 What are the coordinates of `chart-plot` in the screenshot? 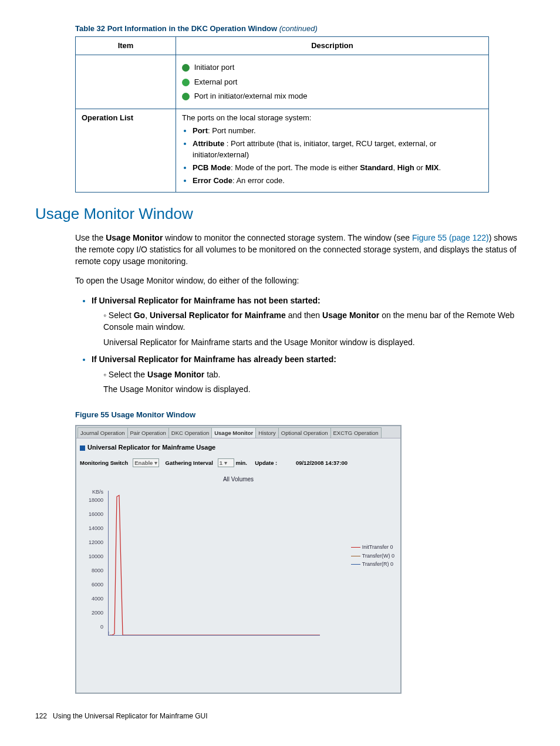 It's located at (214, 563).